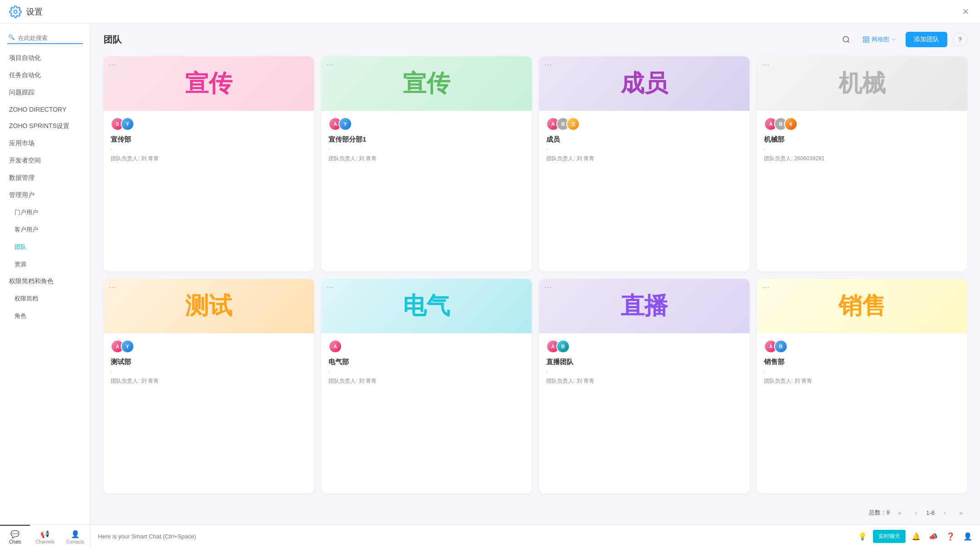 The image size is (980, 548). I want to click on card-more-4: ···, so click(766, 65).